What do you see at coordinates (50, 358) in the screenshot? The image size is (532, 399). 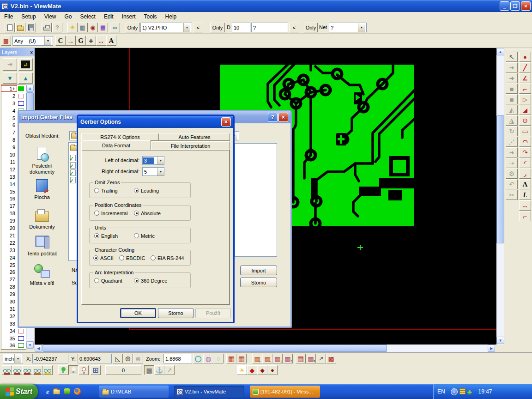 I see `x-coordinate-field: -0.942237` at bounding box center [50, 358].